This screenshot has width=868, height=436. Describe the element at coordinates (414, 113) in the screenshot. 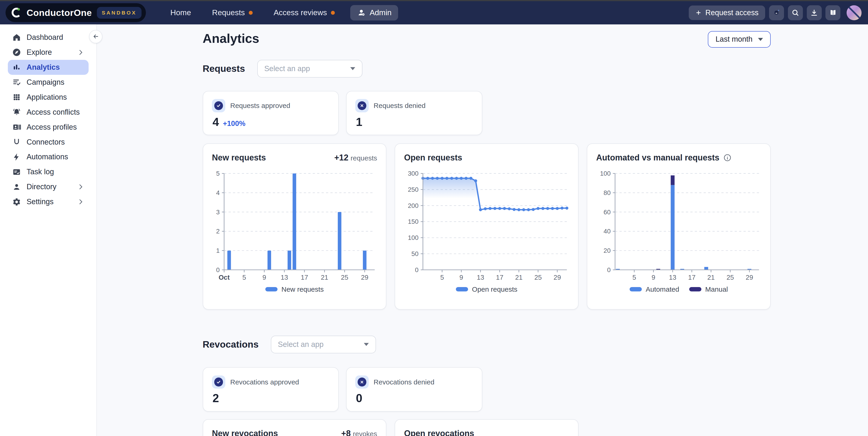

I see `stat-card-requests-denied: Requests denied1` at that location.